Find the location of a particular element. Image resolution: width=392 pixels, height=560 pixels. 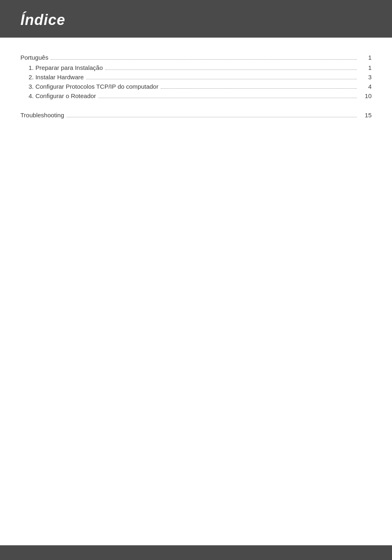

toc-label-3: 3. Configurar Protocolos TCP/IP do compu… is located at coordinates (94, 87).